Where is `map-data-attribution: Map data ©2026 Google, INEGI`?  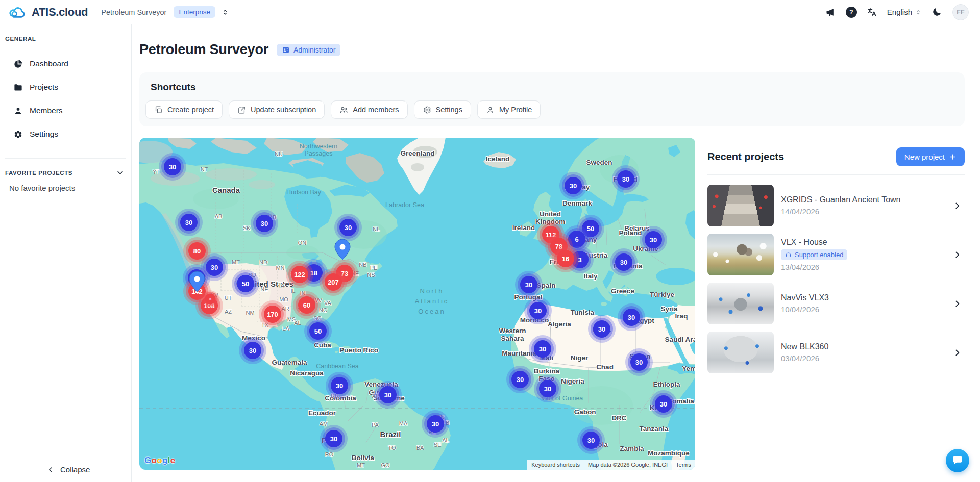
map-data-attribution: Map data ©2026 Google, INEGI is located at coordinates (628, 465).